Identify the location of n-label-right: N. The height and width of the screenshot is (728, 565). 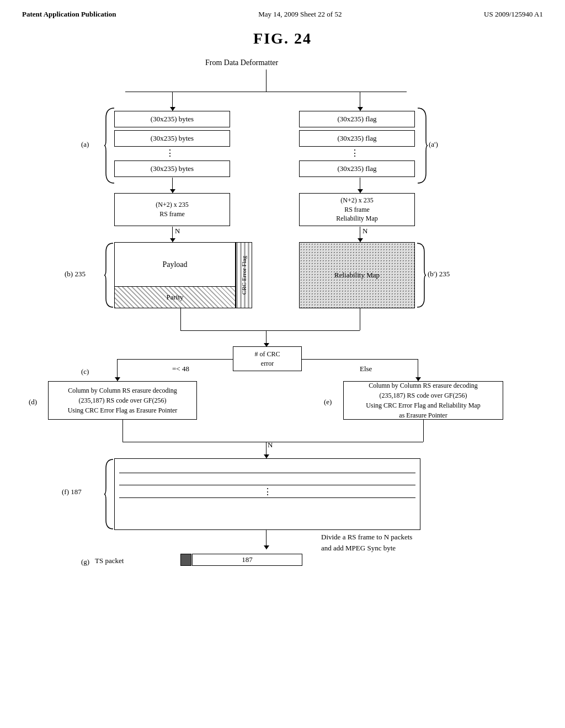
(365, 231).